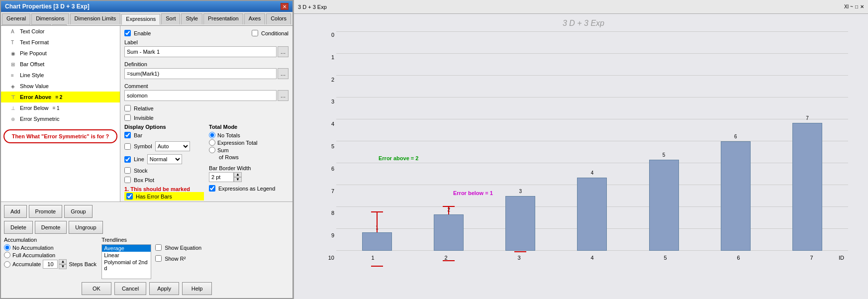 This screenshot has width=868, height=299. Describe the element at coordinates (200, 74) in the screenshot. I see `definition-input` at that location.